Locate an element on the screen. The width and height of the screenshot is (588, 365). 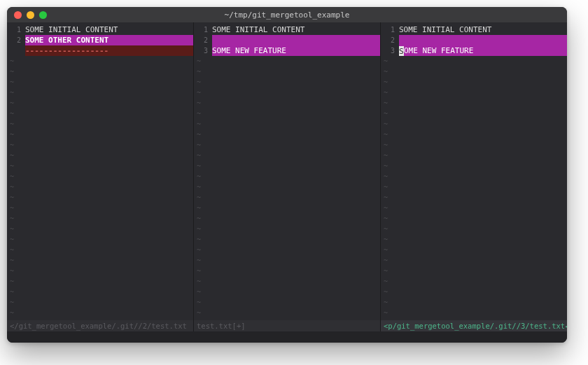
editor-row: 2SOME OTHER CONTENT is located at coordinates (100, 41).